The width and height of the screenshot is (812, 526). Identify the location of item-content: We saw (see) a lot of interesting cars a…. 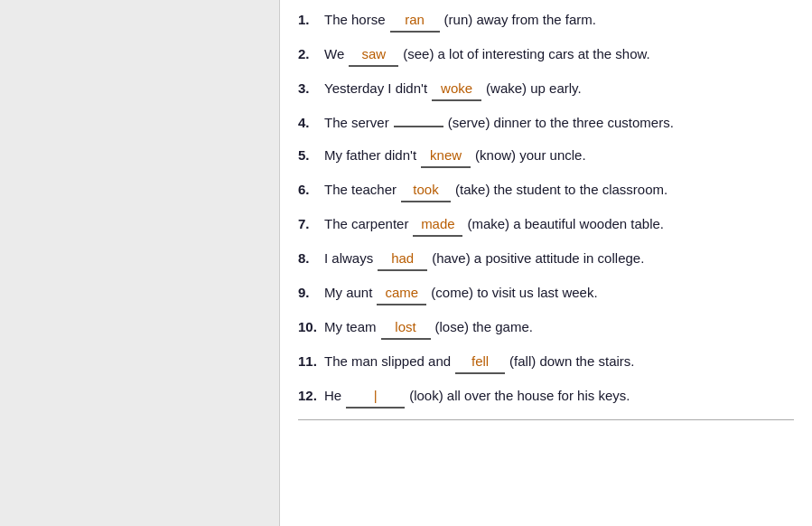
(488, 55).